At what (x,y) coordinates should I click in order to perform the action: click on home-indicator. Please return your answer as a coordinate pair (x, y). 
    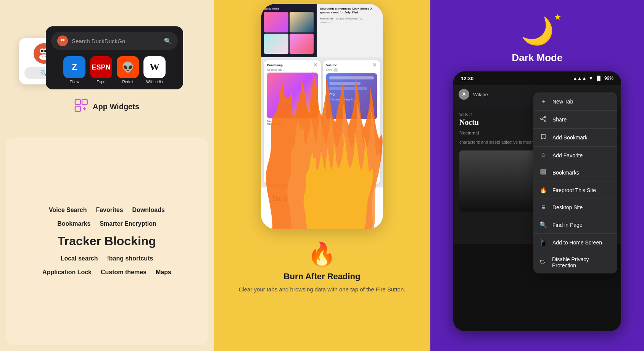
    Looking at the image, I should click on (322, 214).